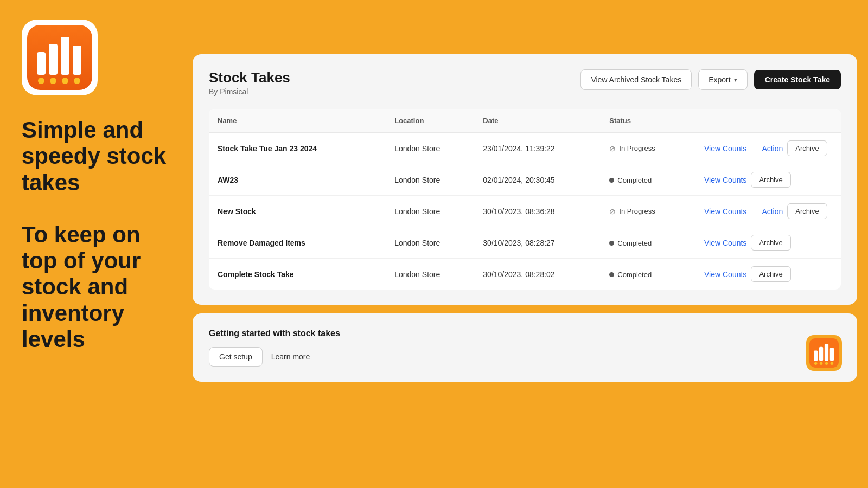 This screenshot has width=868, height=488. What do you see at coordinates (250, 92) in the screenshot?
I see `page-subtitle: By Pimsical` at bounding box center [250, 92].